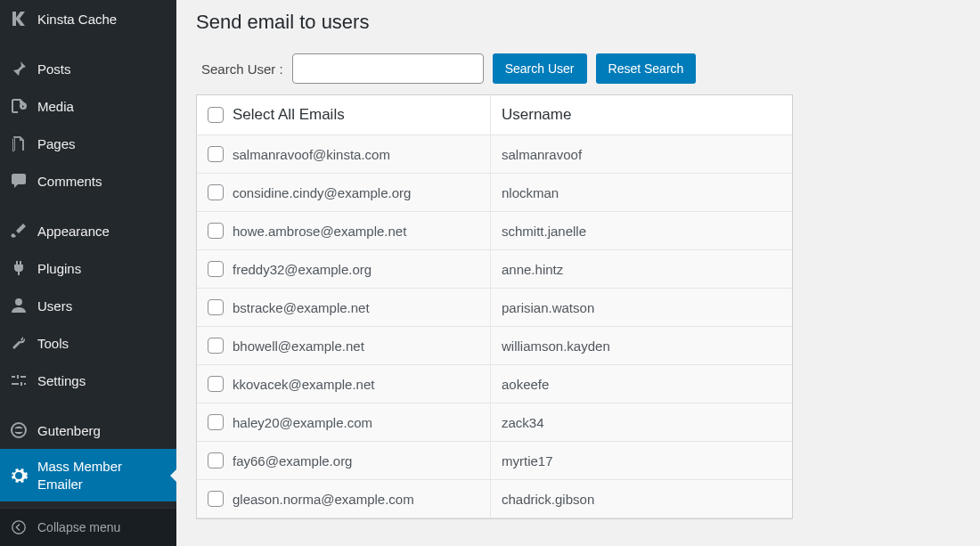 The width and height of the screenshot is (980, 546). What do you see at coordinates (19, 268) in the screenshot?
I see `plug-icon` at bounding box center [19, 268].